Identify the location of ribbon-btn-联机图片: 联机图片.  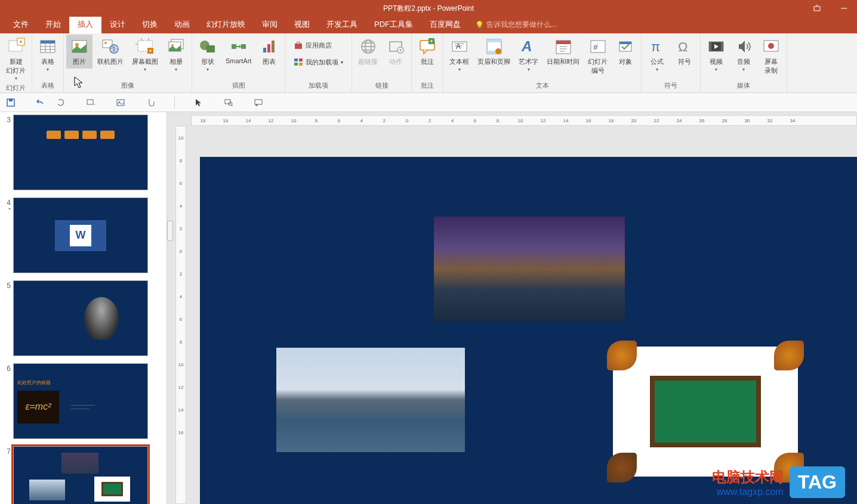
(110, 51).